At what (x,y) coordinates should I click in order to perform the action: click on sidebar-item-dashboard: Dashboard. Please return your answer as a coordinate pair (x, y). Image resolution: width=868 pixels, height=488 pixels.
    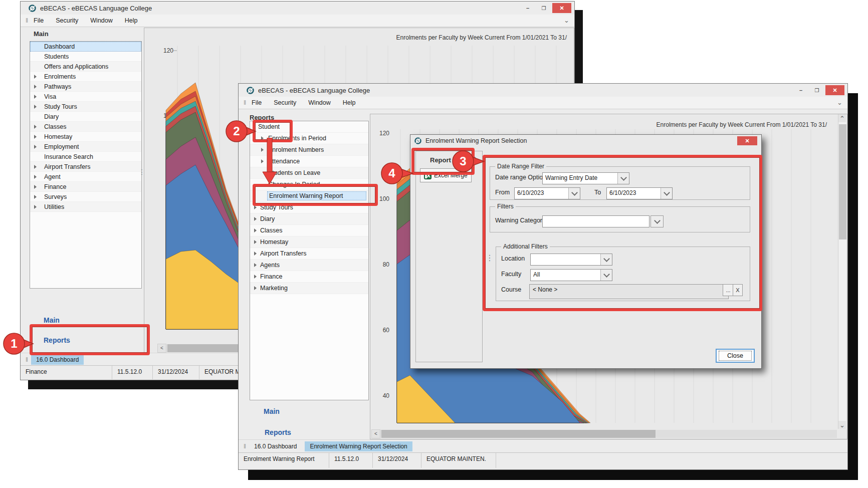
    Looking at the image, I should click on (86, 47).